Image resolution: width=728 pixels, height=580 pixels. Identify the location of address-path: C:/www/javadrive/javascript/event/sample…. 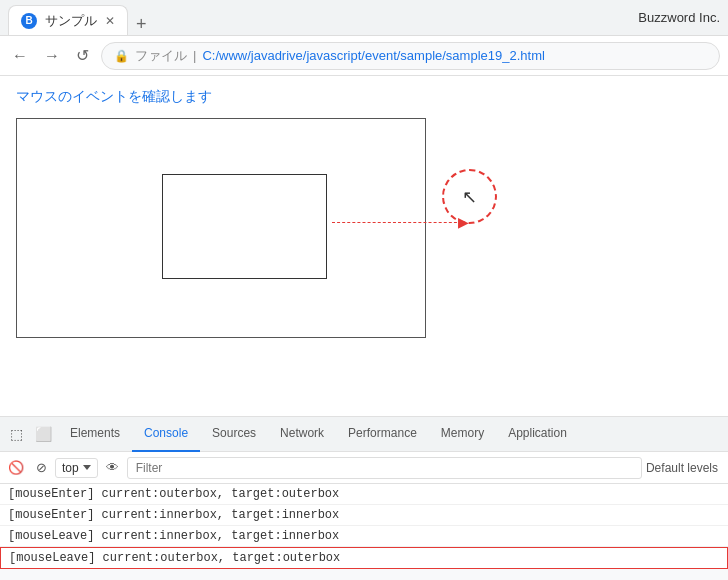
(373, 56).